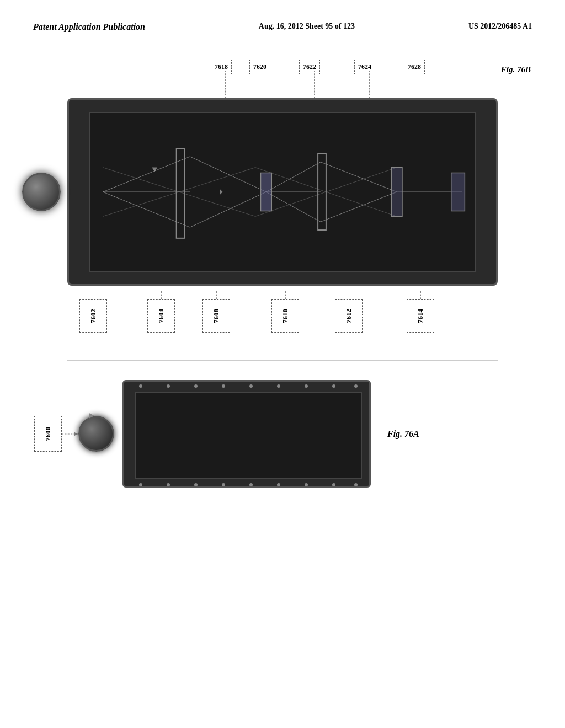  Describe the element at coordinates (89, 27) in the screenshot. I see `header-title: Patent Application Publication` at that location.